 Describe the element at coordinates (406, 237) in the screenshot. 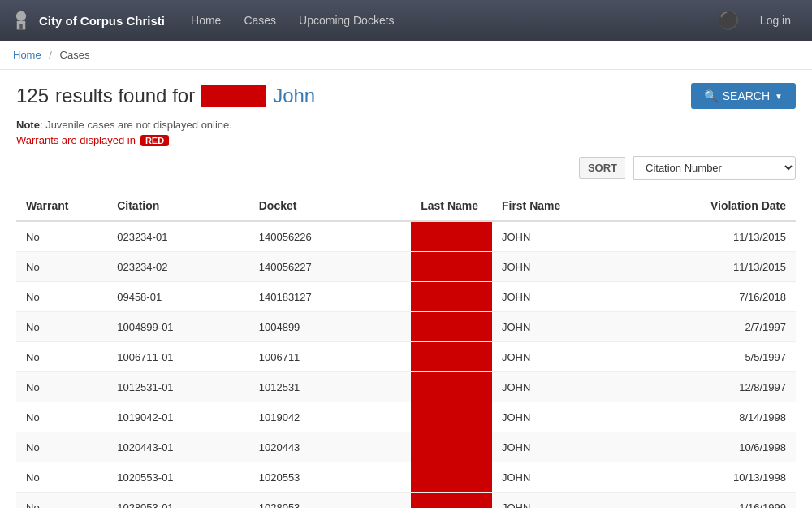

I see `table-row: No023234-01140056226JOHN11/13/2015` at that location.